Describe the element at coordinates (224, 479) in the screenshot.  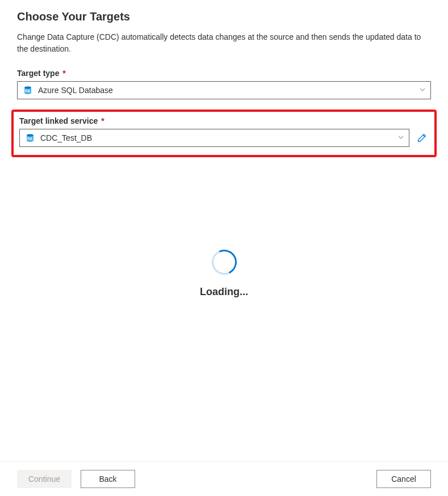
I see `footer: Continue Back Cancel` at that location.